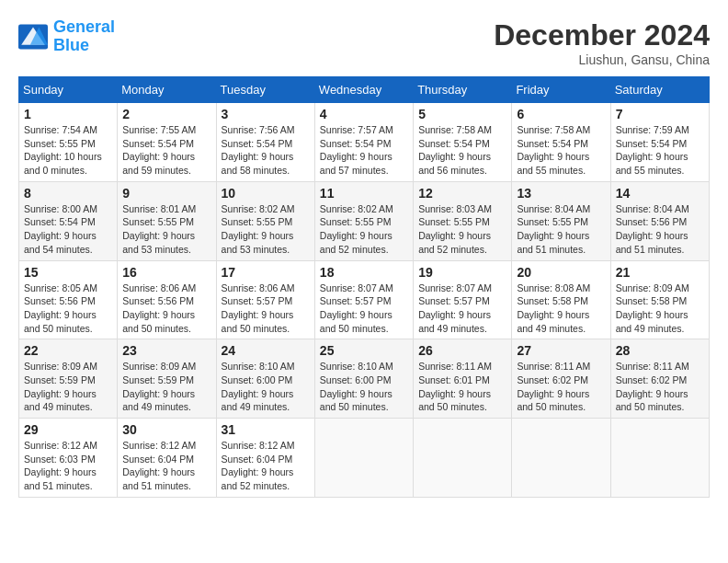 The height and width of the screenshot is (563, 728). What do you see at coordinates (68, 230) in the screenshot?
I see `day-detail: Sunrise: 8:00 AMSunset: 5:54 PMDaylight:…` at bounding box center [68, 230].